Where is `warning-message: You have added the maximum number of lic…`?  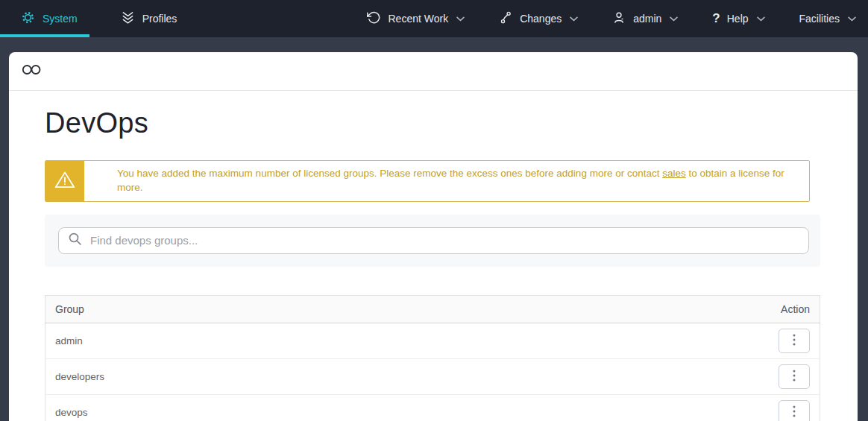 warning-message: You have added the maximum number of lic… is located at coordinates (447, 181).